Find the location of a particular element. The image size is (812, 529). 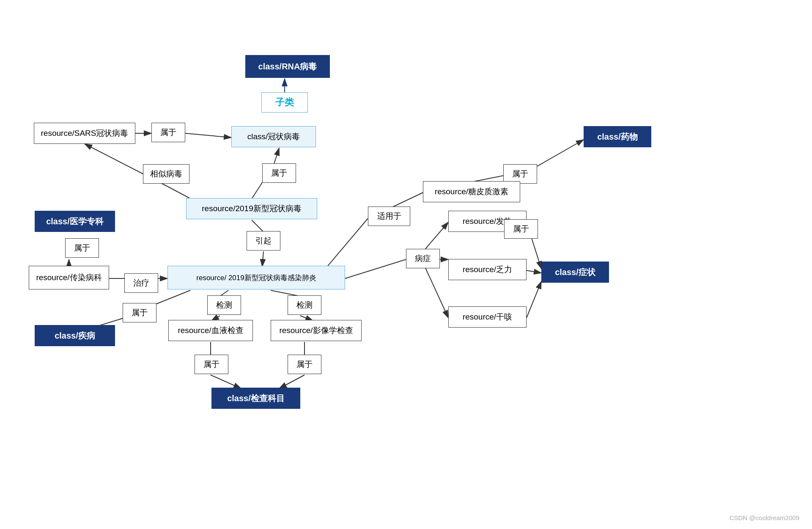

node-rna-virus: class/RNA病毒 is located at coordinates (288, 66).